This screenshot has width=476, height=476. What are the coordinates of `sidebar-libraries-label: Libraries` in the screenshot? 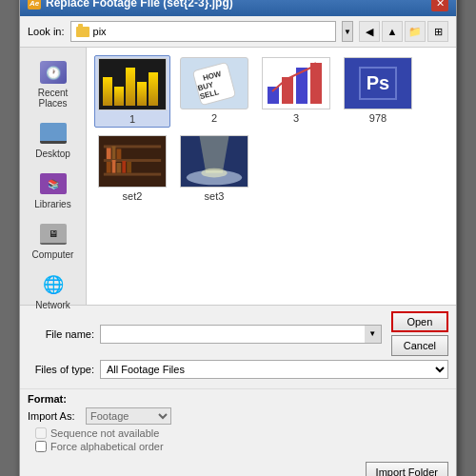 It's located at (52, 204).